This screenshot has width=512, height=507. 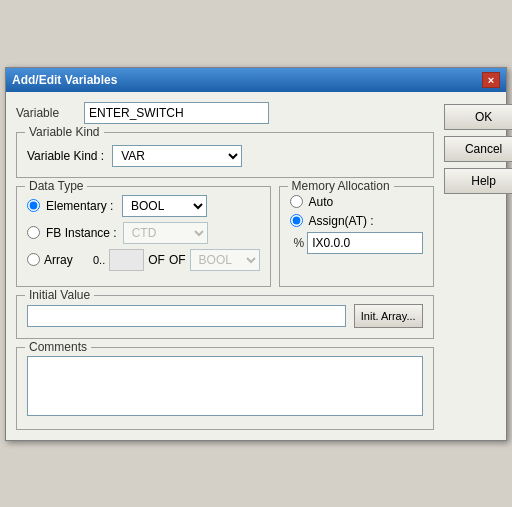 I want to click on auto-radio, so click(x=296, y=202).